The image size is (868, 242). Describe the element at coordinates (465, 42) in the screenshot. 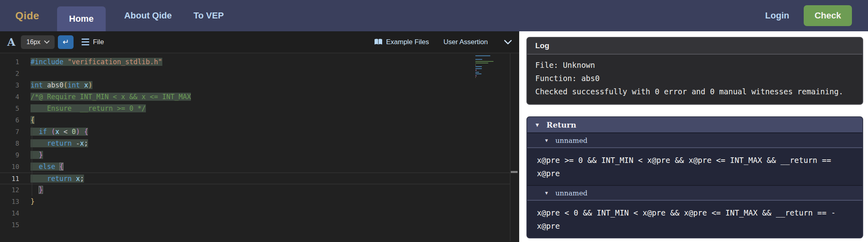

I see `user-assertion-dropdown: User Assertion` at that location.